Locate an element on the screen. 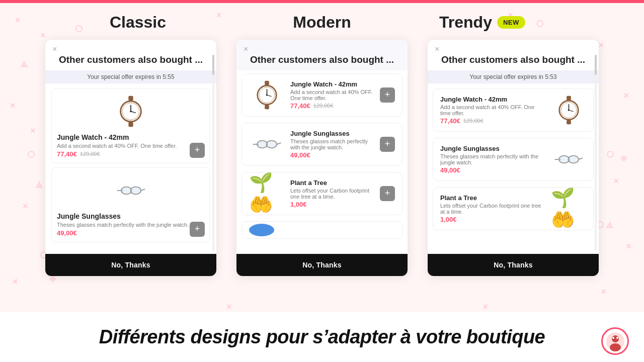  modern-product-tree: 🌱🤲 Plant a Tree Lets offset your Carbon … is located at coordinates (322, 194).